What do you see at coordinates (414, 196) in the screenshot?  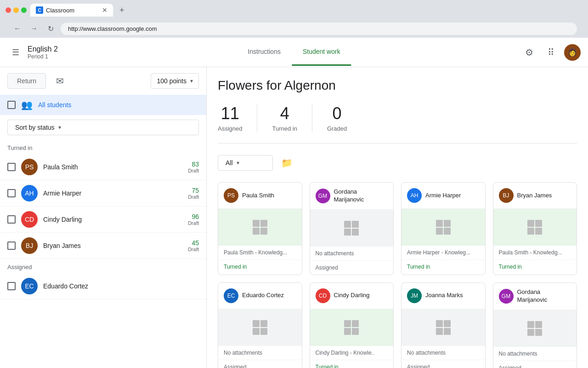 I see `card-avatar: AH` at bounding box center [414, 196].